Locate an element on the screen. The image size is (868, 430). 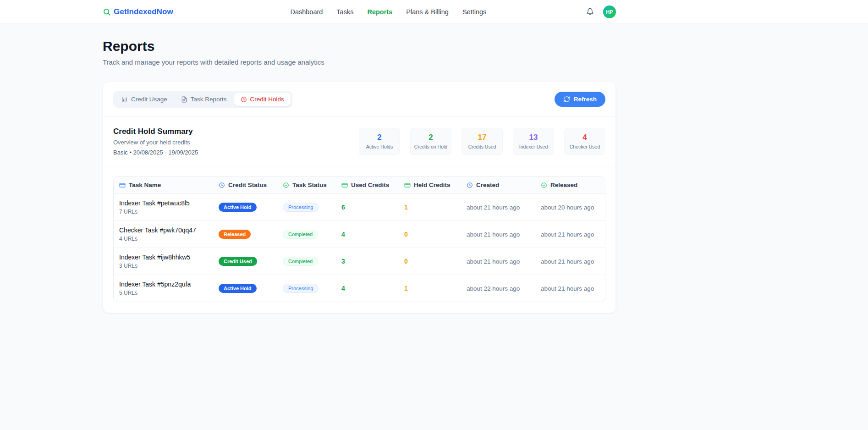
refresh-button: Refresh is located at coordinates (580, 99).